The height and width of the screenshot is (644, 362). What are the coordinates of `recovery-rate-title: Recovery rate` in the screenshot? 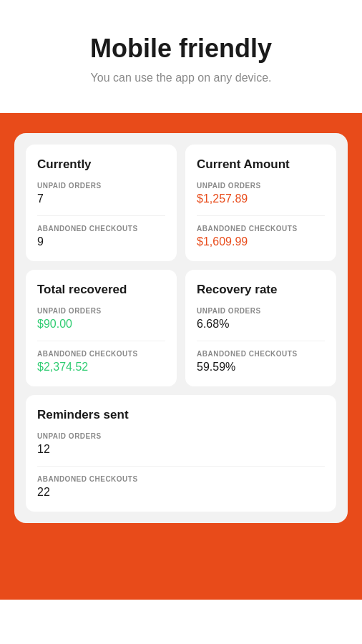 It's located at (260, 290).